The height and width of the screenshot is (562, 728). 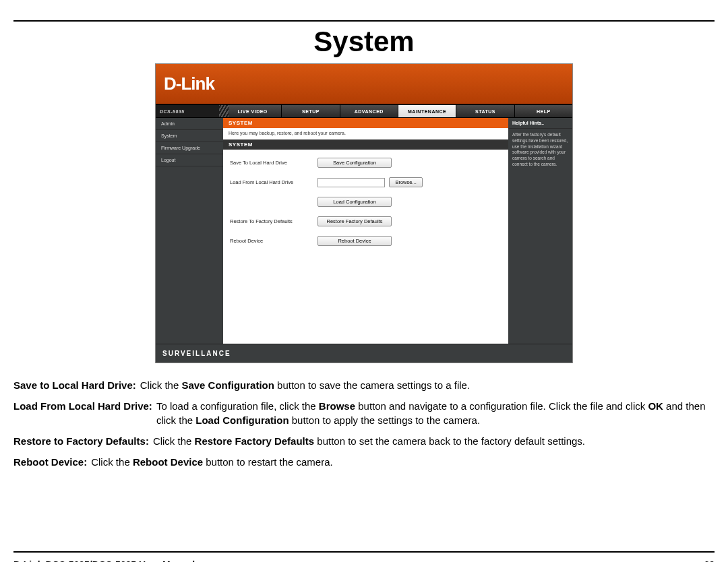 I want to click on desc-load-text: To load a configuration file, click the …, so click(x=435, y=413).